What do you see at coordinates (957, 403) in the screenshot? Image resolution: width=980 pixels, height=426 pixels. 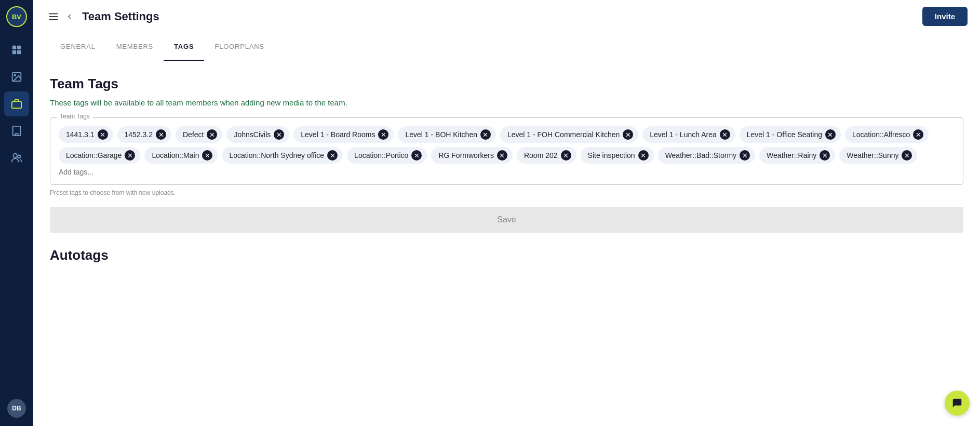 I see `chat-icon` at bounding box center [957, 403].